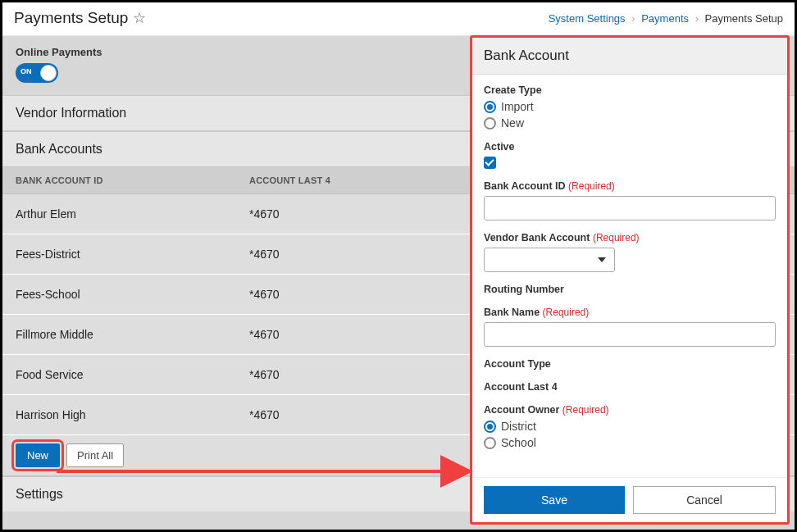 The width and height of the screenshot is (797, 532). I want to click on account-last4-label: Account Last 4, so click(630, 387).